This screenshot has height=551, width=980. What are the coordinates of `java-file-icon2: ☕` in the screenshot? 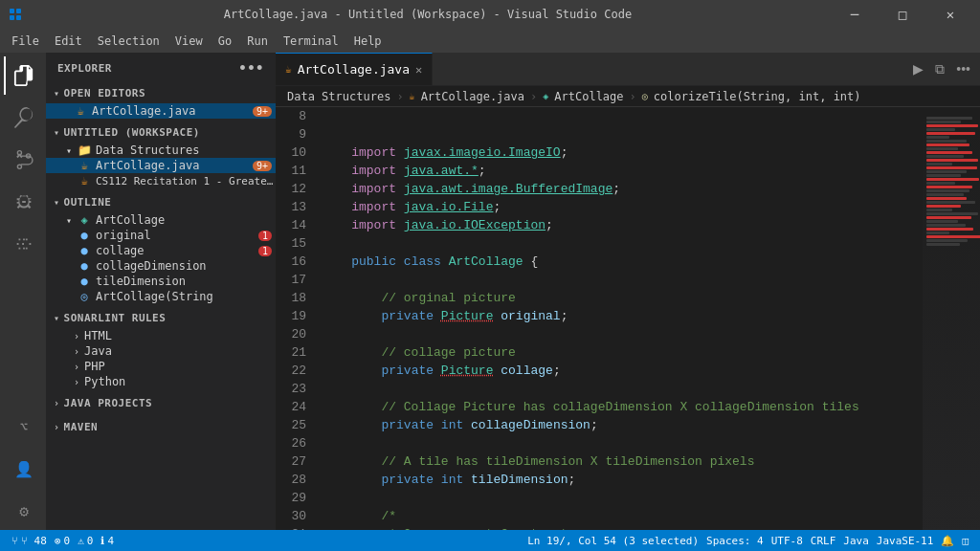 It's located at (84, 181).